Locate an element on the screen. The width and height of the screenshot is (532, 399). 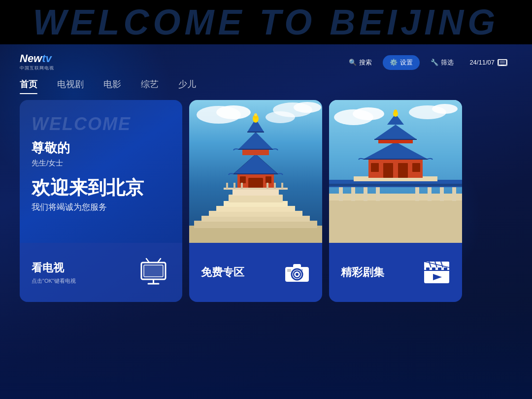
free-zone-bottom: 免费专区 is located at coordinates (256, 272).